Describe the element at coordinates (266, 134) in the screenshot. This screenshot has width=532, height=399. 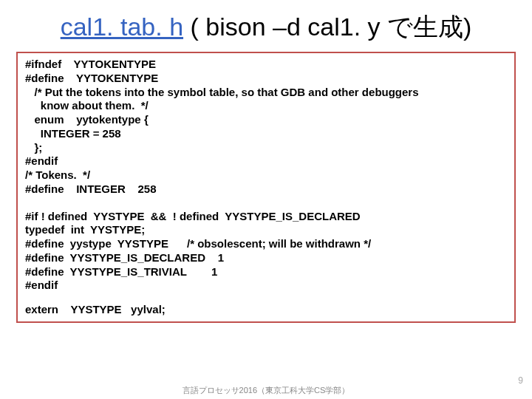
I see `code-line: INTEGER = 258` at that location.